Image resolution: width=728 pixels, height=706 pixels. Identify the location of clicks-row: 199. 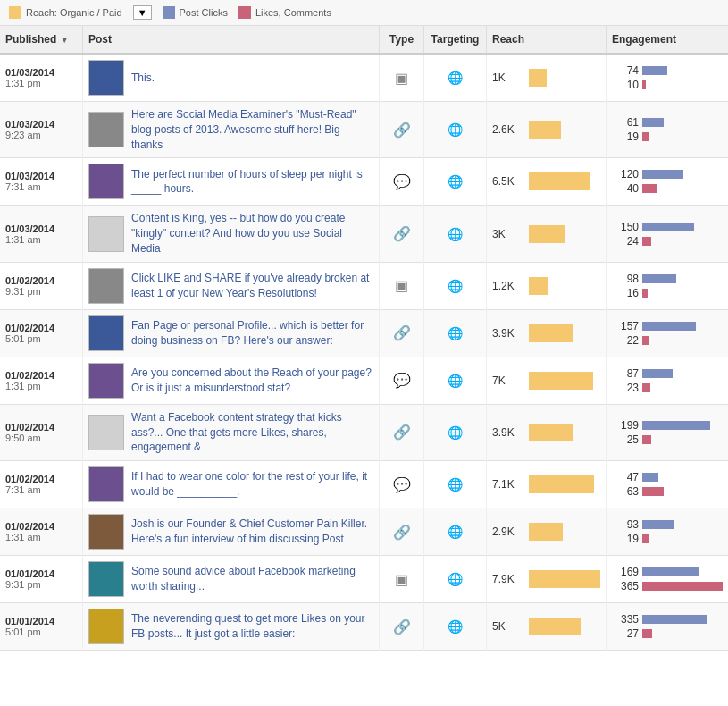
(667, 425).